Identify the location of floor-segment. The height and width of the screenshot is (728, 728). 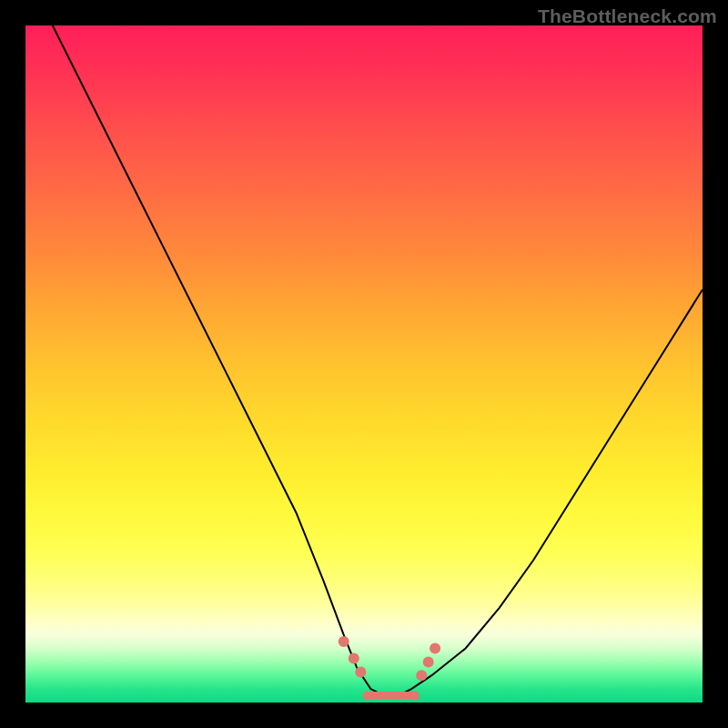
(391, 696).